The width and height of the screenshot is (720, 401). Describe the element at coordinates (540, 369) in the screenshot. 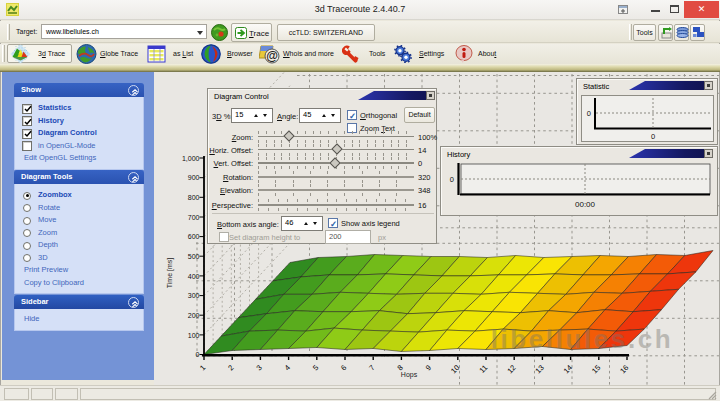

I see `svg-text: 13` at that location.